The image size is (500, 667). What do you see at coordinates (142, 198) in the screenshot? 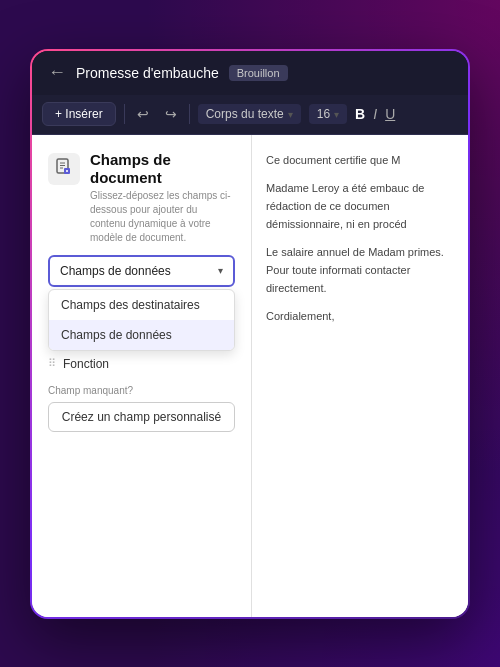
I see `panel-header: Champs de document Glissez-déposez les c…` at bounding box center [142, 198].